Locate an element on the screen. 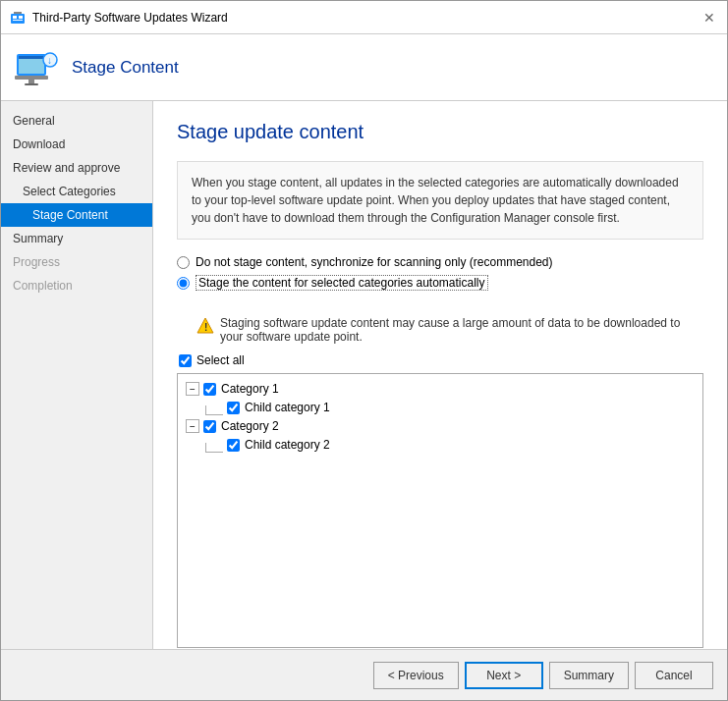  sidebar-item-summary: Summary is located at coordinates (77, 239).